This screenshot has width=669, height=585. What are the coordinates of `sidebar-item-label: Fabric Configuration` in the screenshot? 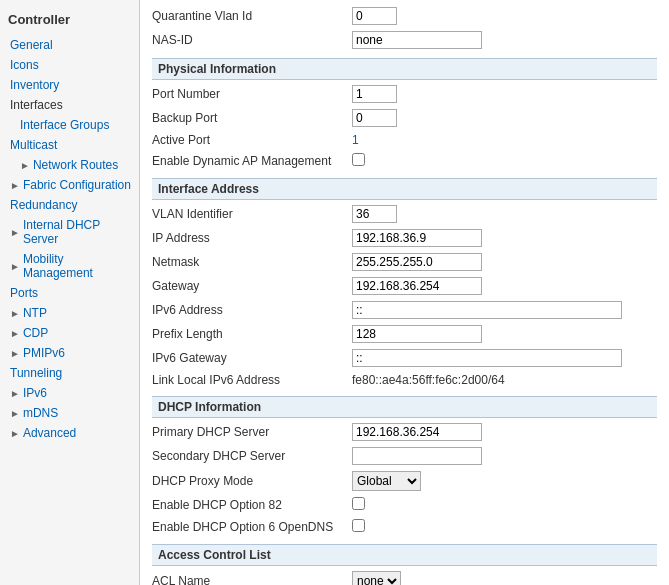 It's located at (77, 185).